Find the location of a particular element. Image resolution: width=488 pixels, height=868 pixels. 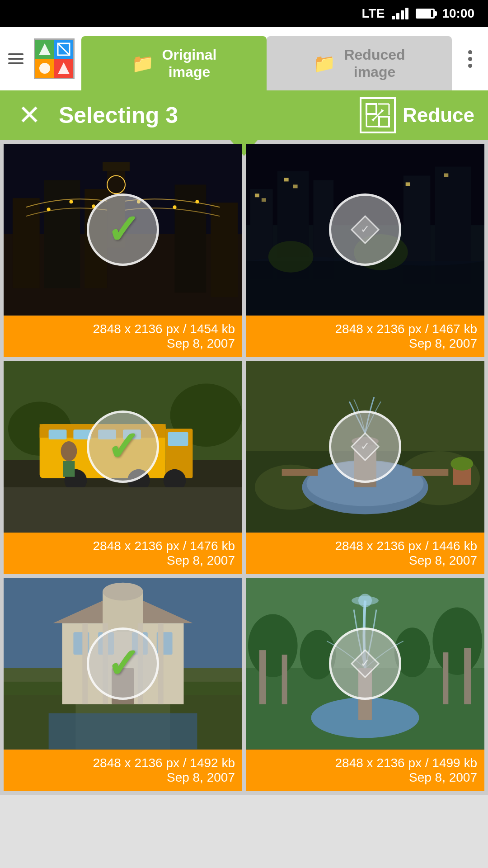

hamburger-button is located at coordinates (16, 59).